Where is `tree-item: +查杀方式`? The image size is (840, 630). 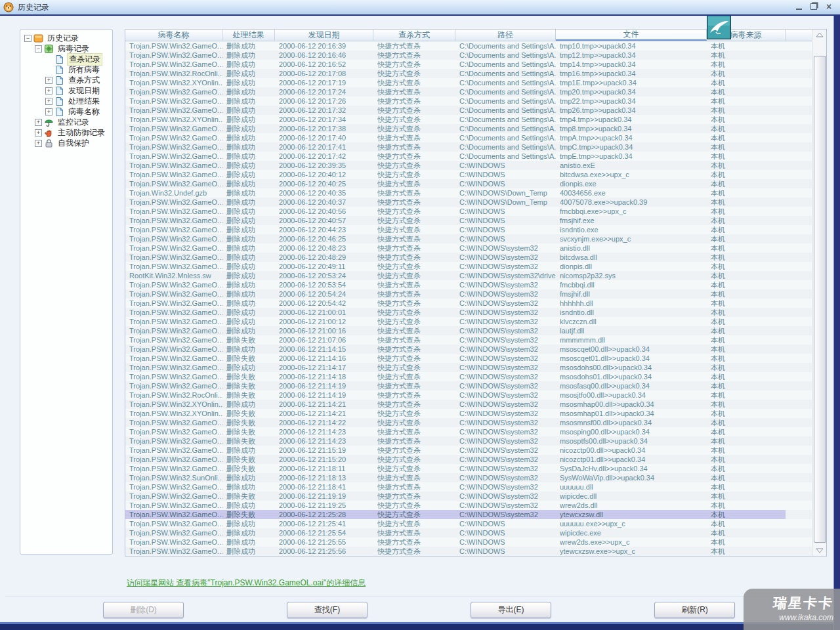 tree-item: +查杀方式 is located at coordinates (66, 80).